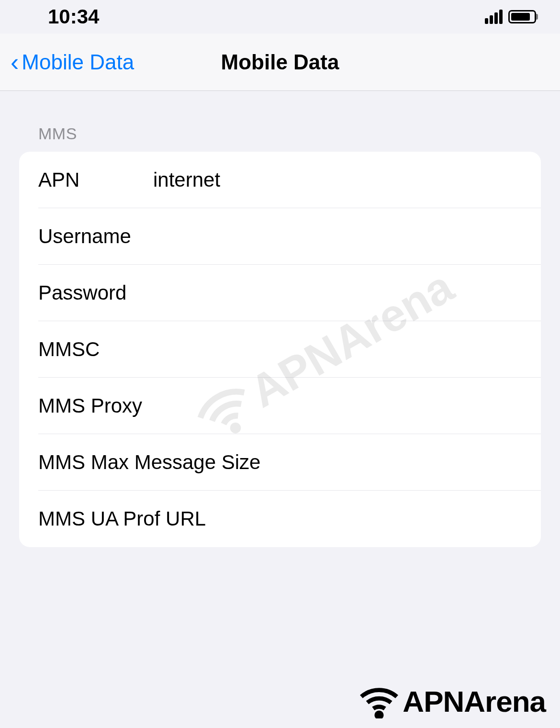 This screenshot has height=728, width=560. I want to click on mms-max-message-size-label: MMS Max Message Size, so click(149, 462).